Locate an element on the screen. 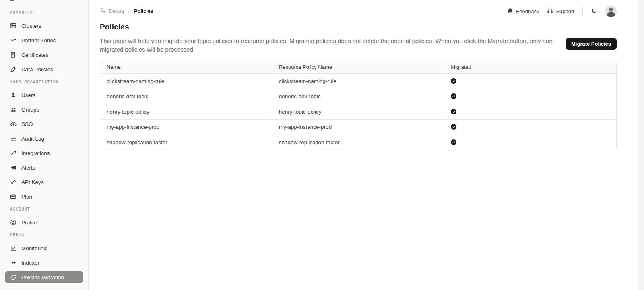 This screenshot has width=644, height=290. user-gear-icon is located at coordinates (103, 11).